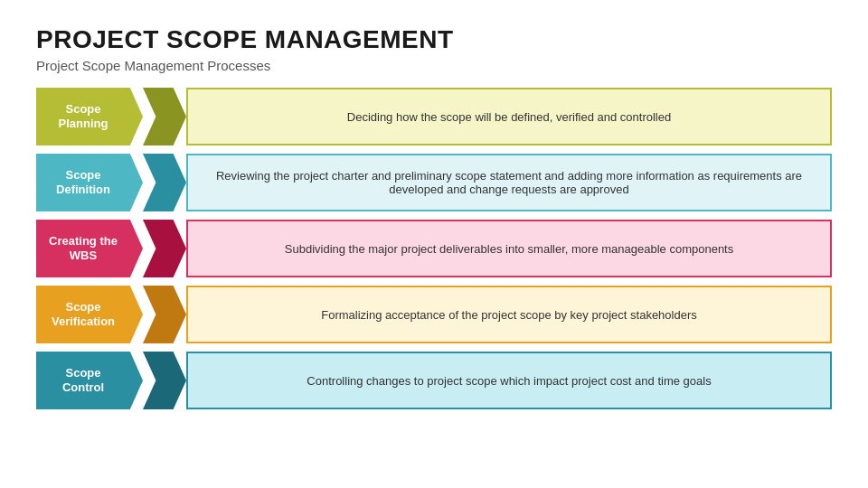 The image size is (868, 488). Describe the element at coordinates (434, 117) in the screenshot. I see `process-row-1: Scope Planning Deciding how the scope wi…` at that location.